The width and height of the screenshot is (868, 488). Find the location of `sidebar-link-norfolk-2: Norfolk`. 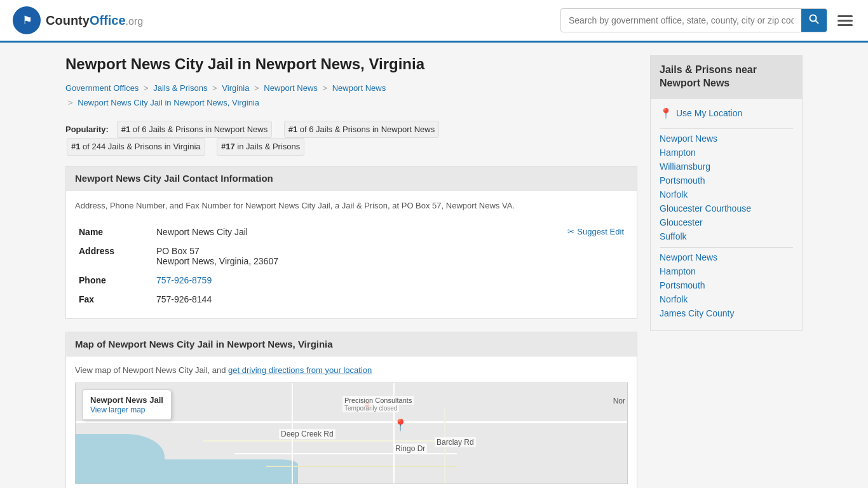

sidebar-link-norfolk-2: Norfolk is located at coordinates (726, 299).